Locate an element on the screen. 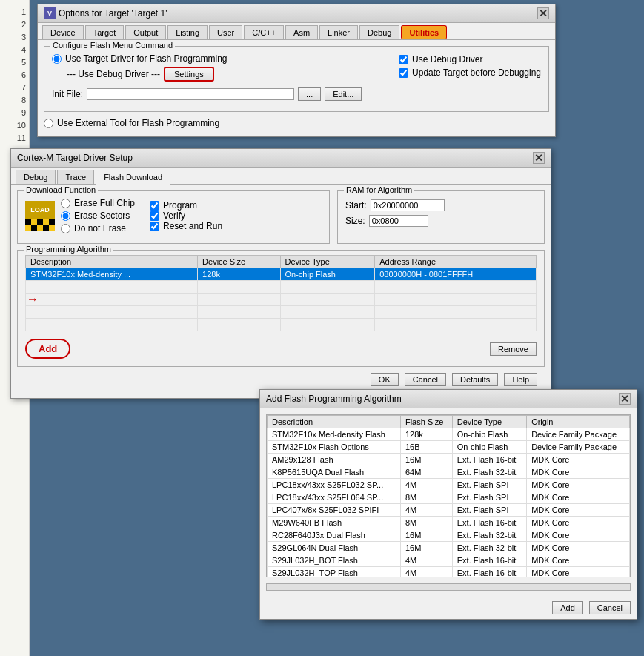  update-target-checkbox is located at coordinates (403, 73).